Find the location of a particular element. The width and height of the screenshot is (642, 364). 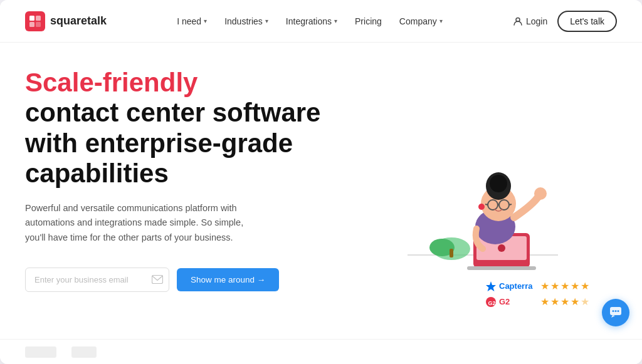

email-input is located at coordinates (97, 279).